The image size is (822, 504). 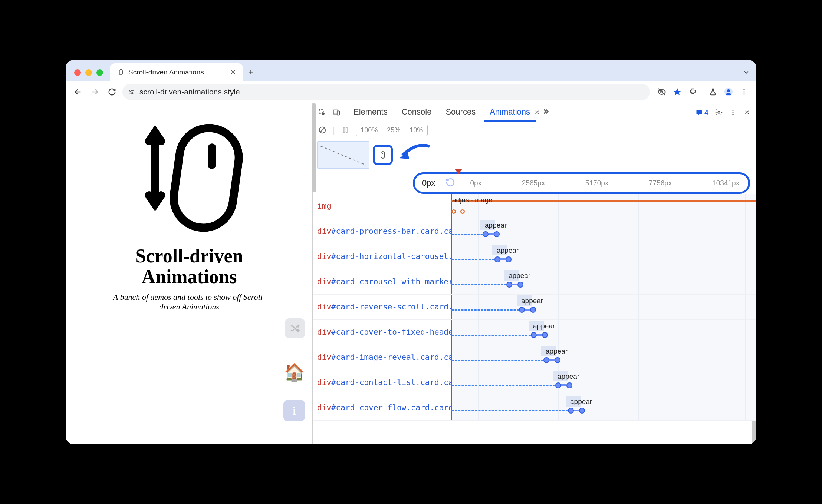 I want to click on clear-icon, so click(x=322, y=130).